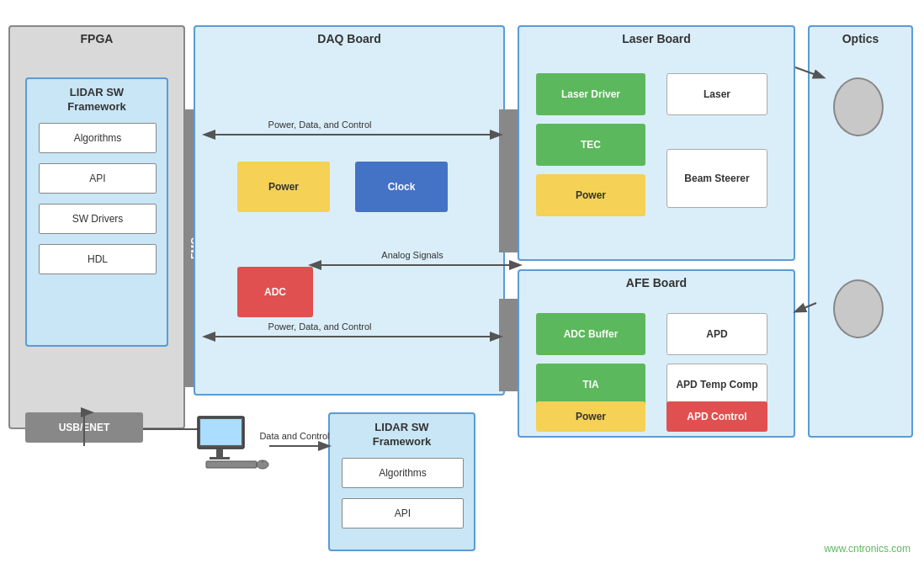 This screenshot has height=563, width=924. I want to click on beam-steerer-block: Beam Steerer, so click(717, 178).